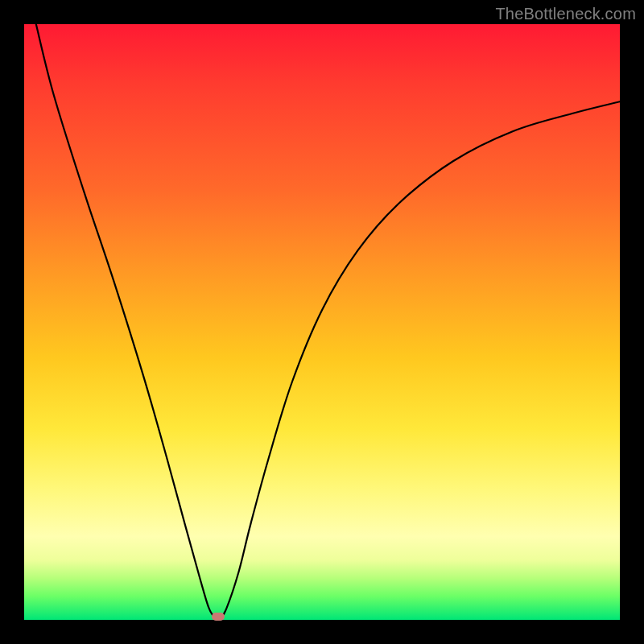  What do you see at coordinates (218, 617) in the screenshot?
I see `minimum-marker` at bounding box center [218, 617].